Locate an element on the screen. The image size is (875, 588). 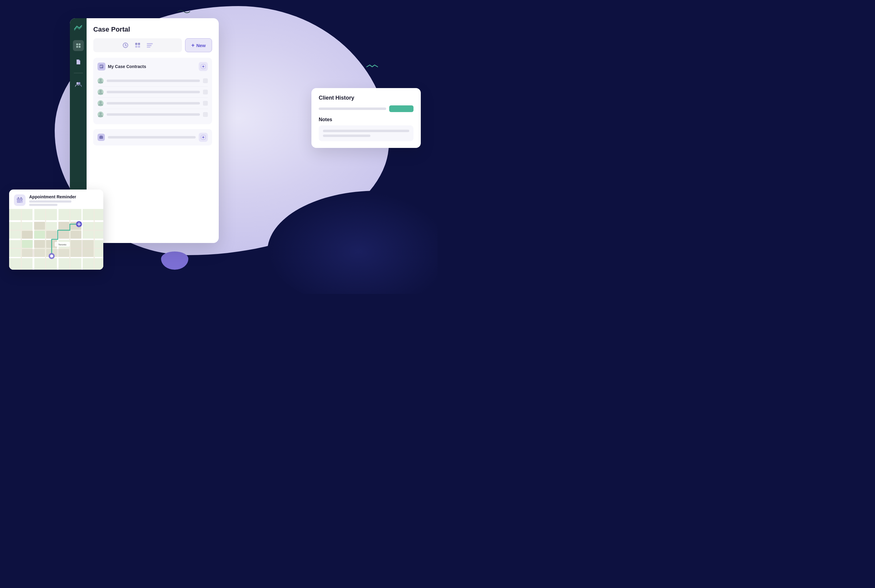
app-logo is located at coordinates (78, 28).